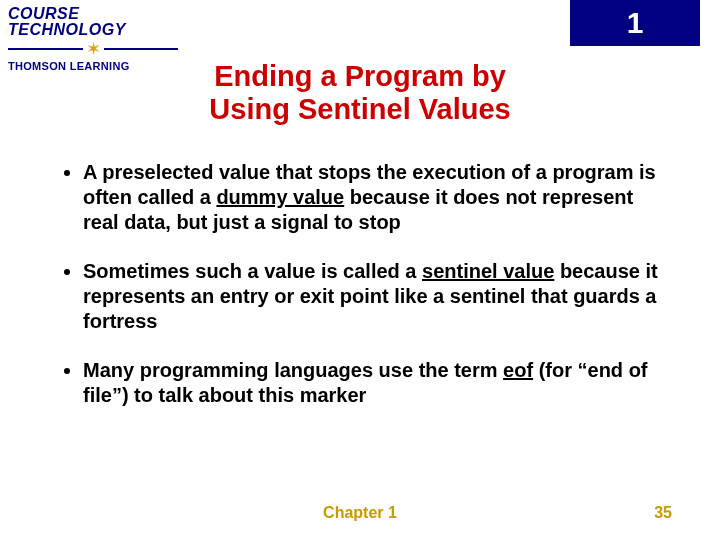  What do you see at coordinates (374, 198) in the screenshot?
I see `bullet-dummy-value: A preselected value that stops the execu…` at bounding box center [374, 198].